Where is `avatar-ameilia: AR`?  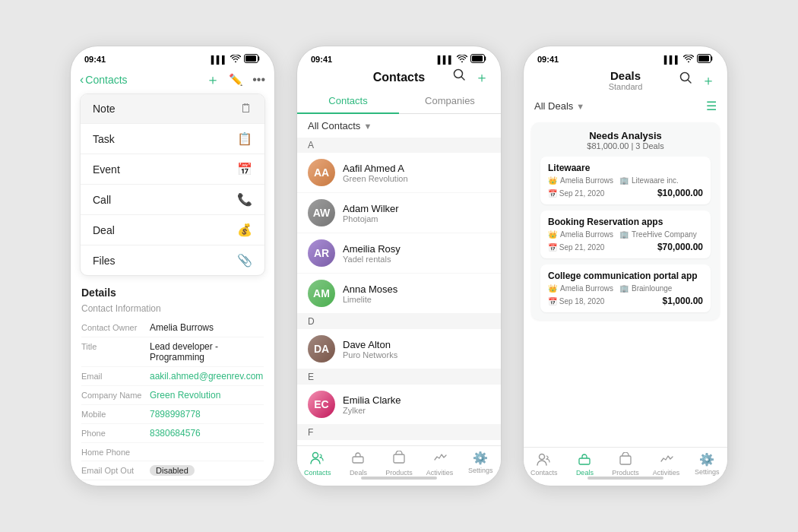
avatar-ameilia: AR is located at coordinates (321, 253).